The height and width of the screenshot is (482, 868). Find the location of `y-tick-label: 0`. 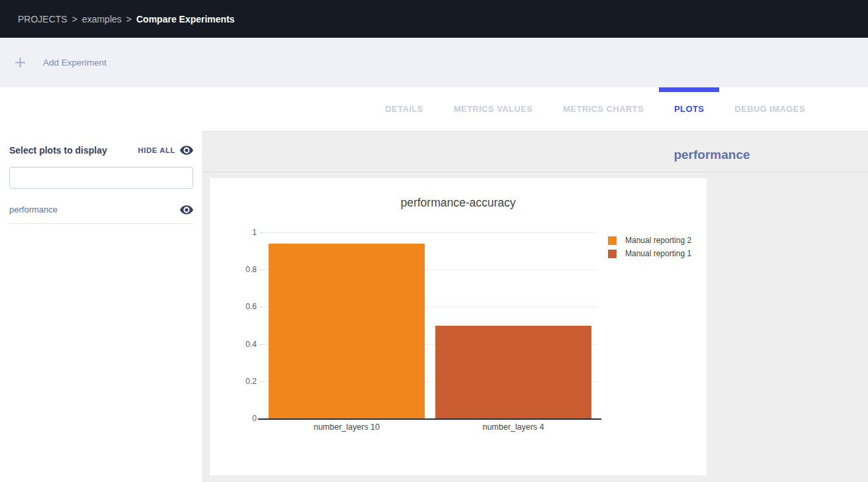

y-tick-label: 0 is located at coordinates (237, 418).